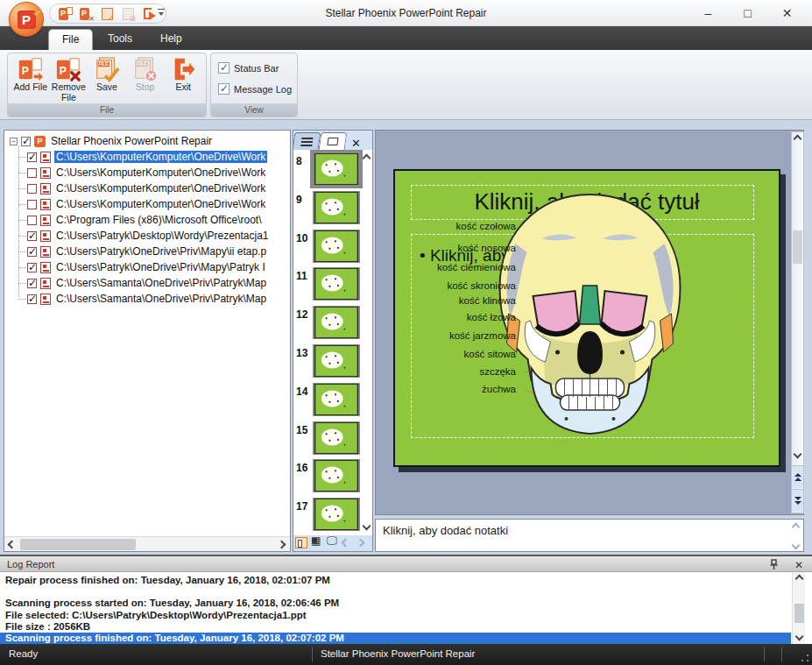  What do you see at coordinates (249, 68) in the screenshot?
I see `status-bar-checkbox: Status Bar` at bounding box center [249, 68].